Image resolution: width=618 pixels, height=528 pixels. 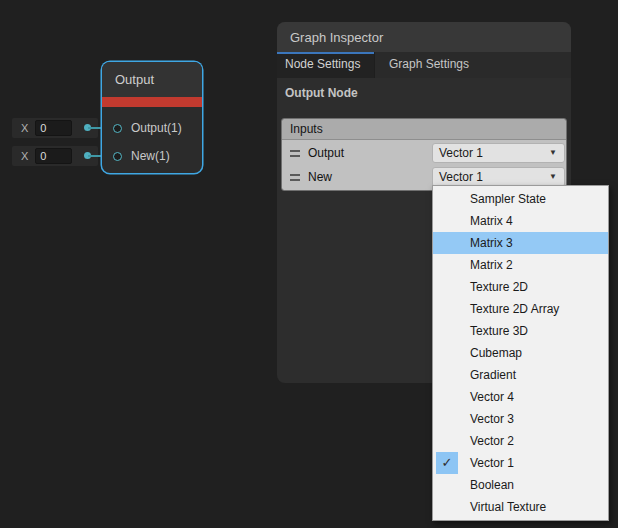 I want to click on input-row-output: Output Vector 1 ▼, so click(x=424, y=153).